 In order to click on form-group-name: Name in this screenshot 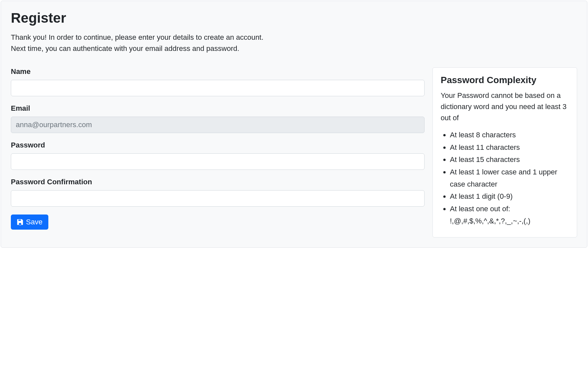, I will do `click(218, 82)`.